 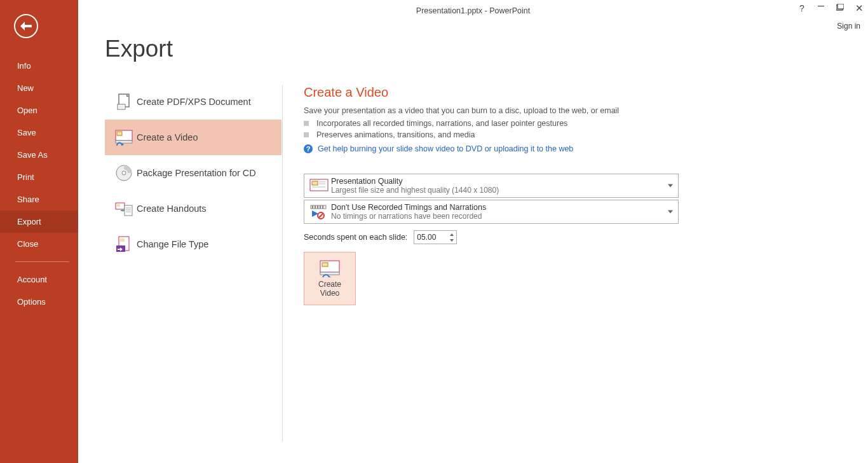 What do you see at coordinates (39, 111) in the screenshot?
I see `sidebar-item-open: Open` at bounding box center [39, 111].